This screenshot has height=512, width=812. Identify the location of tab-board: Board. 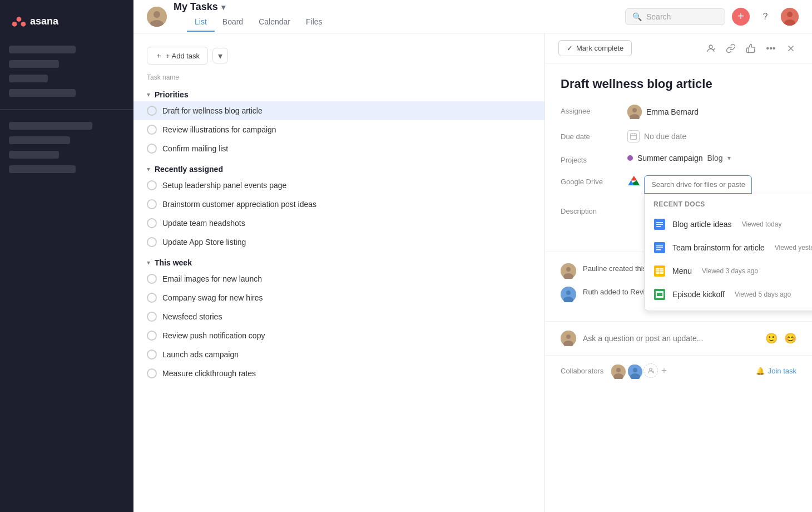
(232, 22).